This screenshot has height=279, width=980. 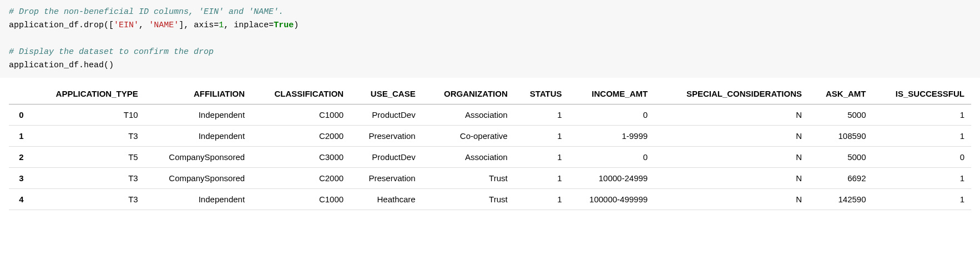 I want to click on cell: T10, so click(x=88, y=115).